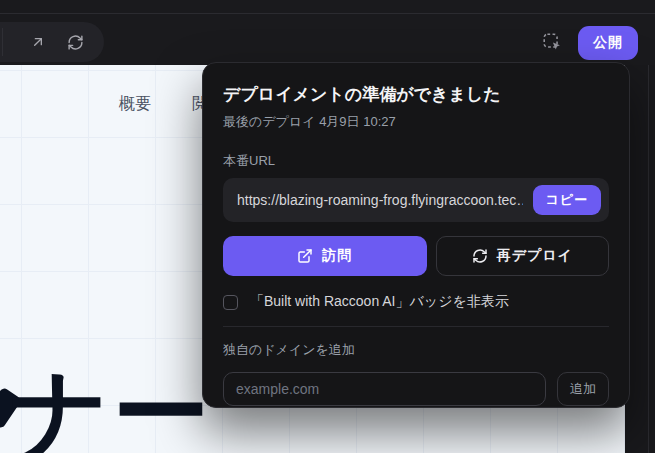 The image size is (655, 453). What do you see at coordinates (648, 259) in the screenshot?
I see `right-rail-divider` at bounding box center [648, 259].